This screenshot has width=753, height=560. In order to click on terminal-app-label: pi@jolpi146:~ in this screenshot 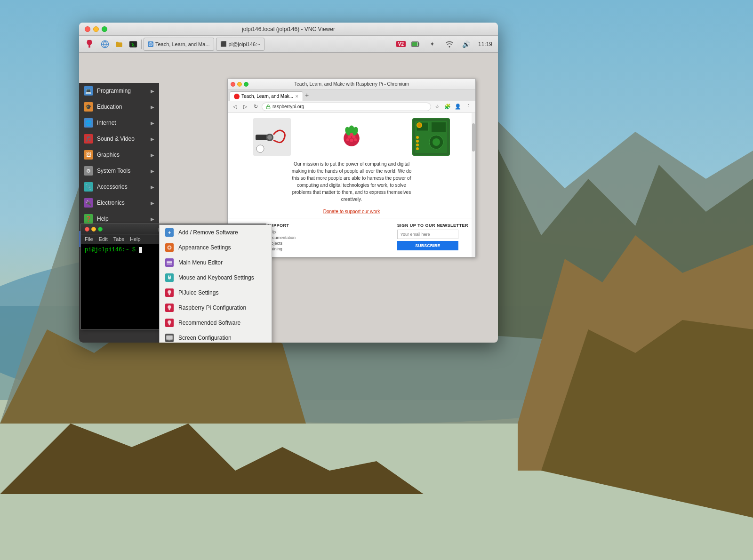, I will do `click(245, 44)`.